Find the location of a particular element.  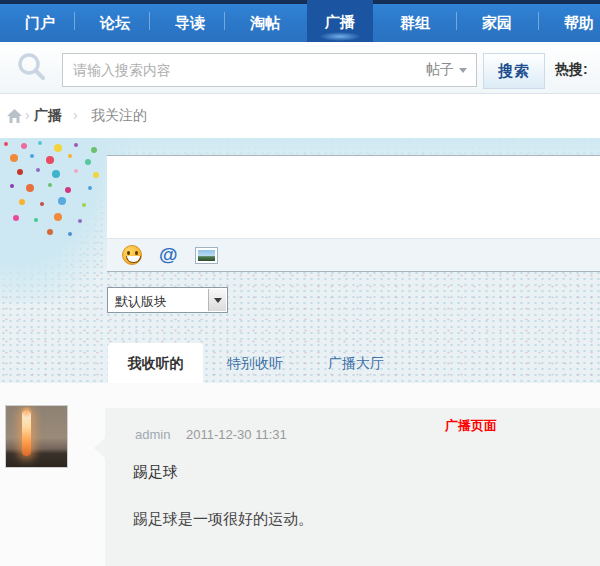

nav-item-home: 家园 is located at coordinates (497, 23).